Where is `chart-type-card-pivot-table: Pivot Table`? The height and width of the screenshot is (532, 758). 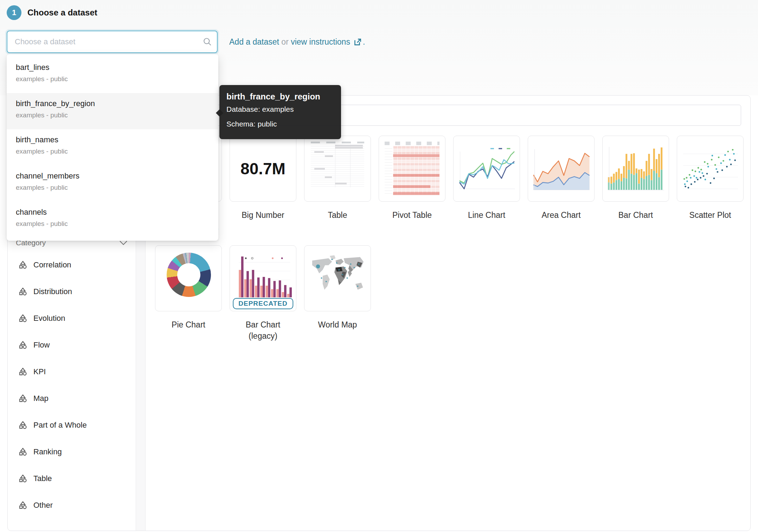 chart-type-card-pivot-table: Pivot Table is located at coordinates (412, 178).